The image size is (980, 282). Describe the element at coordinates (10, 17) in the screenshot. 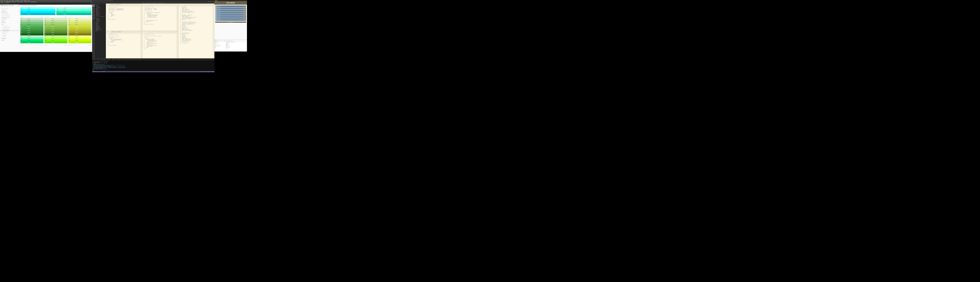

I see `sidebar-item: Foundation overview` at that location.